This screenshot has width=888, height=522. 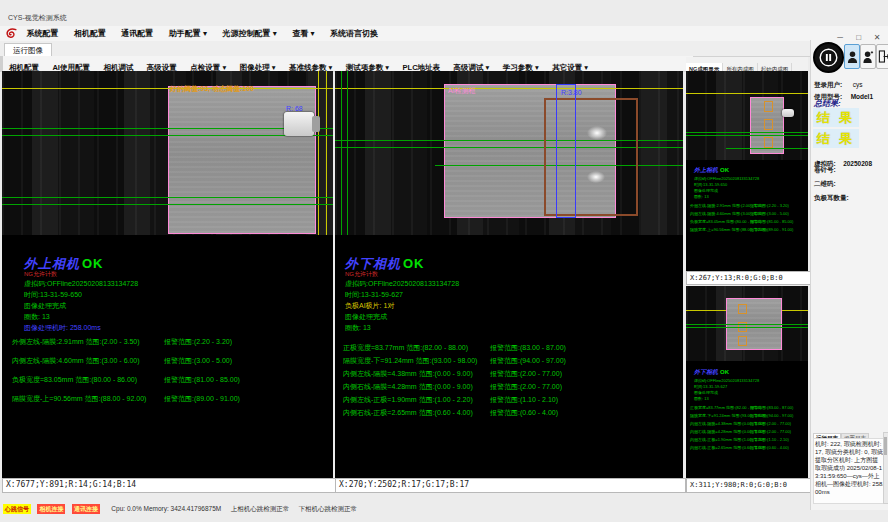 What do you see at coordinates (408, 374) in the screenshot?
I see `measurement-value: 内侧左线-隔膜=4.38mm 范围:(0.00 - 9.00)` at bounding box center [408, 374].